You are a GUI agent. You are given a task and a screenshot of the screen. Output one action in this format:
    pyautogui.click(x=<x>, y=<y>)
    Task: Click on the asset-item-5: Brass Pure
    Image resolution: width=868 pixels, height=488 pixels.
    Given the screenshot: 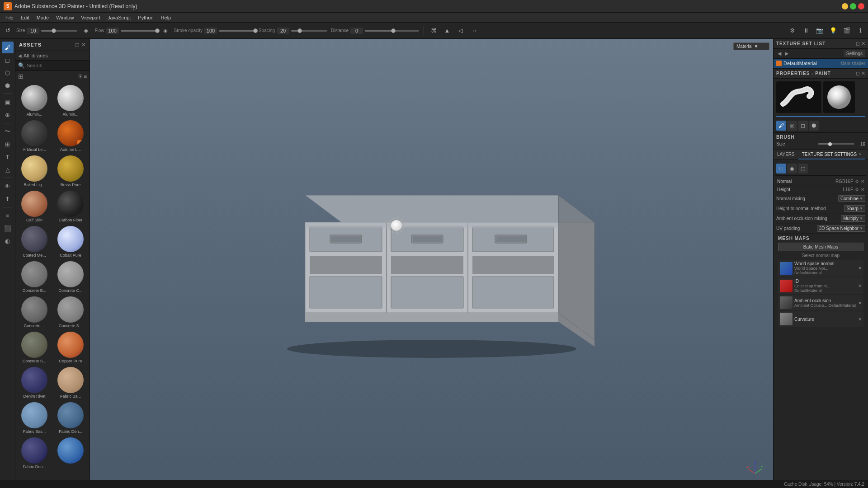 What is the action you would take?
    pyautogui.click(x=71, y=171)
    